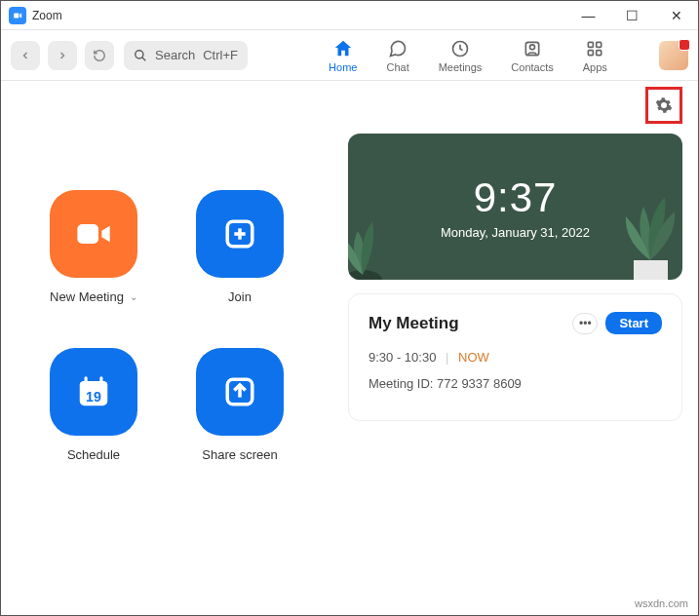 The height and width of the screenshot is (616, 699). I want to click on chevron-down-icon: ⌄, so click(134, 296).